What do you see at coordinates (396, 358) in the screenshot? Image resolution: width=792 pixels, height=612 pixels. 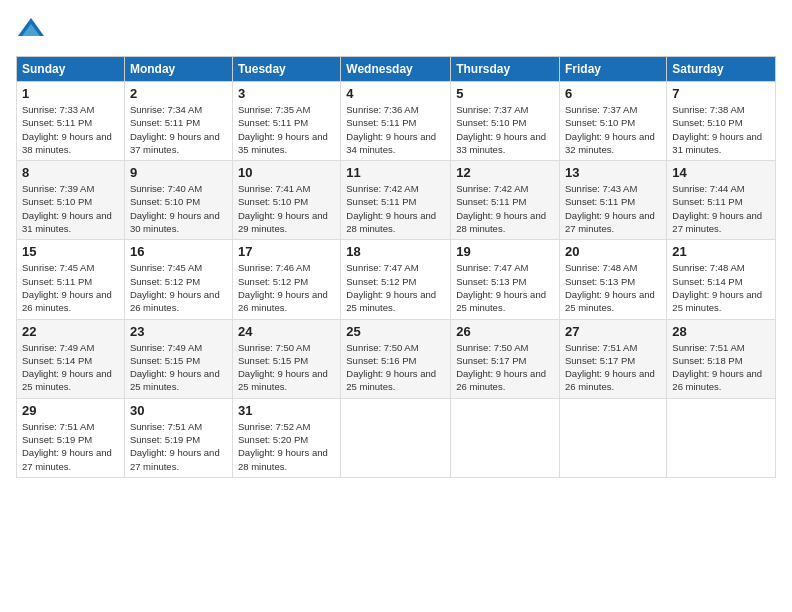 I see `day-cell: 25 Sunrise: 7:50 AMSunset: 5:16 PMDaylig…` at bounding box center [396, 358].